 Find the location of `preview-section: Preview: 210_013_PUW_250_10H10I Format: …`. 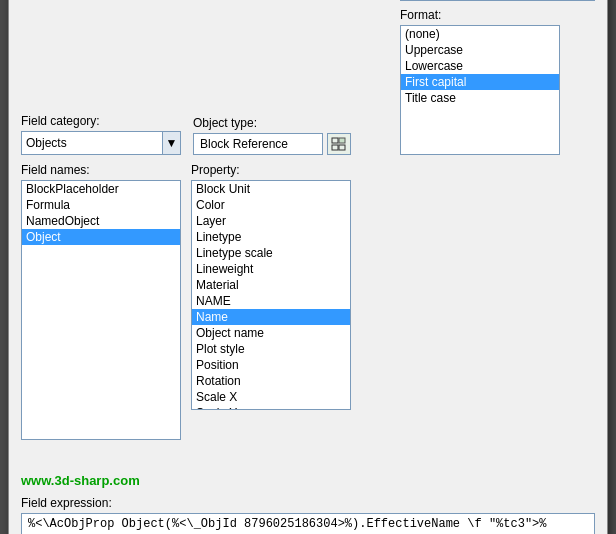

preview-section: Preview: 210_013_PUW_250_10H10I Format: … is located at coordinates (498, 78).